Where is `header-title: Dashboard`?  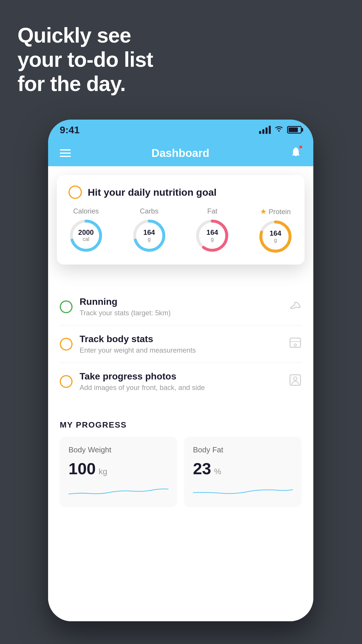
header-title: Dashboard is located at coordinates (180, 153).